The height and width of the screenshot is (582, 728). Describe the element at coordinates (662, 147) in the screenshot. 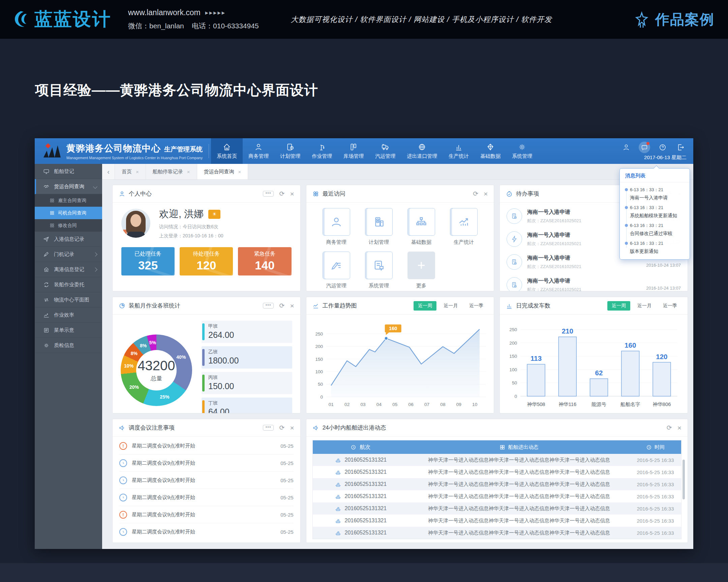

I see `help-icon` at that location.